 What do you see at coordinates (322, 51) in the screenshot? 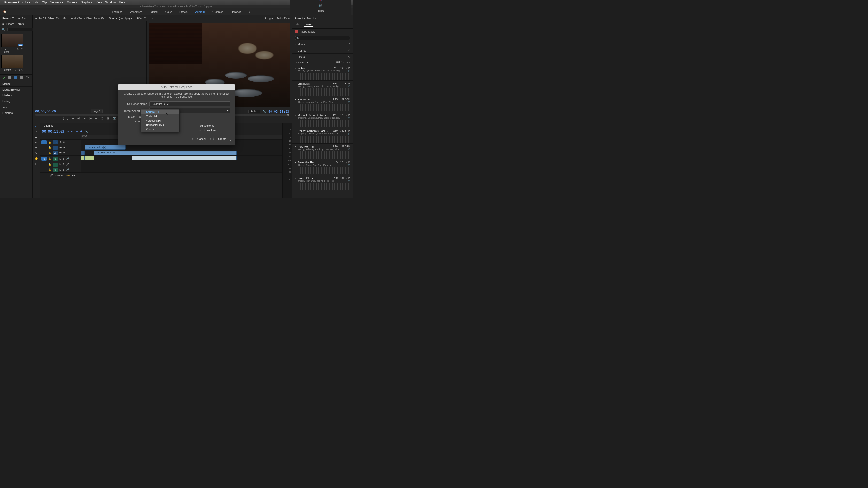
I see `facet-genres: ›Genres⟲` at bounding box center [322, 51].